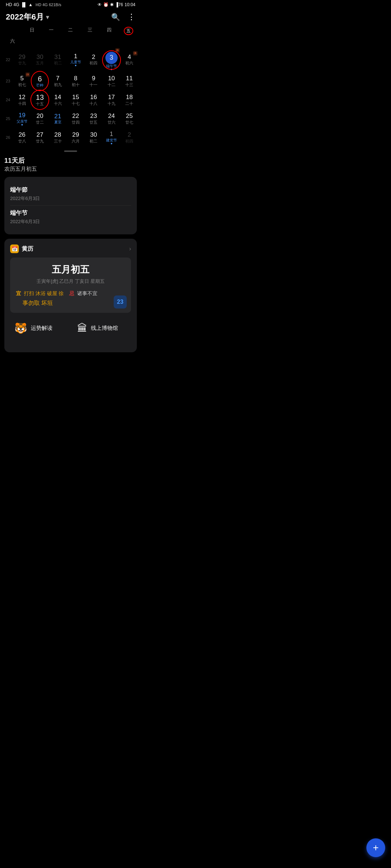 The height and width of the screenshot is (868, 391). What do you see at coordinates (24, 5) in the screenshot?
I see `signal-bars: ▐▌` at bounding box center [24, 5].